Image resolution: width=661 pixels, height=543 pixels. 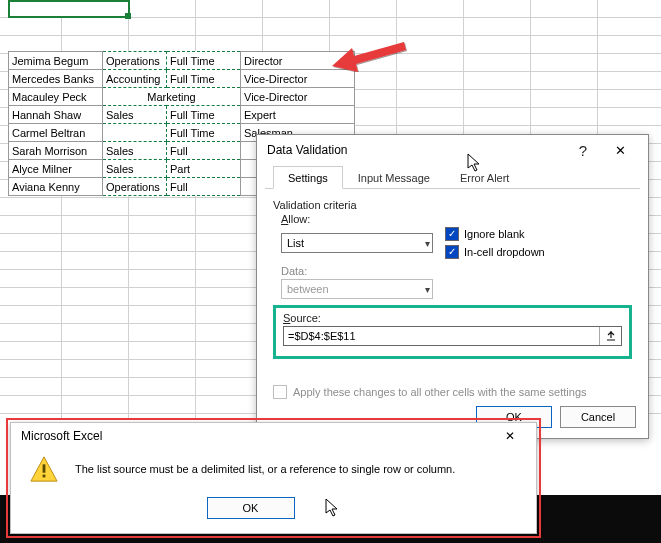 I want to click on criteria-label: Validation criteria, so click(x=452, y=205).